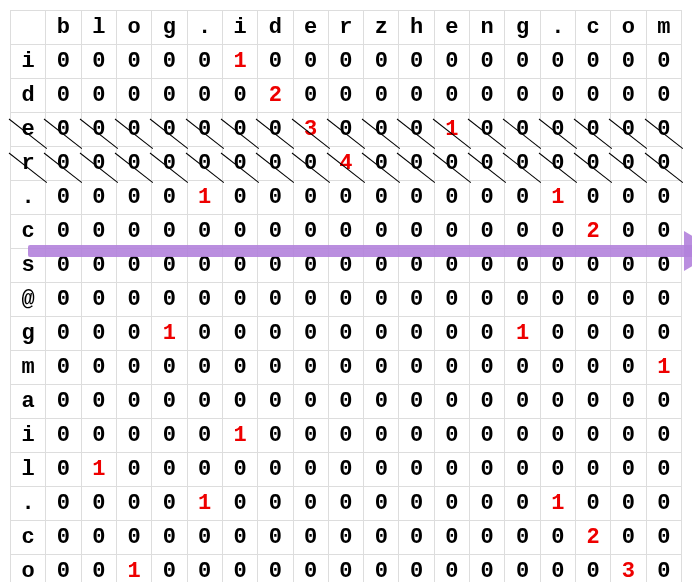  I want to click on row-header: s, so click(28, 266).